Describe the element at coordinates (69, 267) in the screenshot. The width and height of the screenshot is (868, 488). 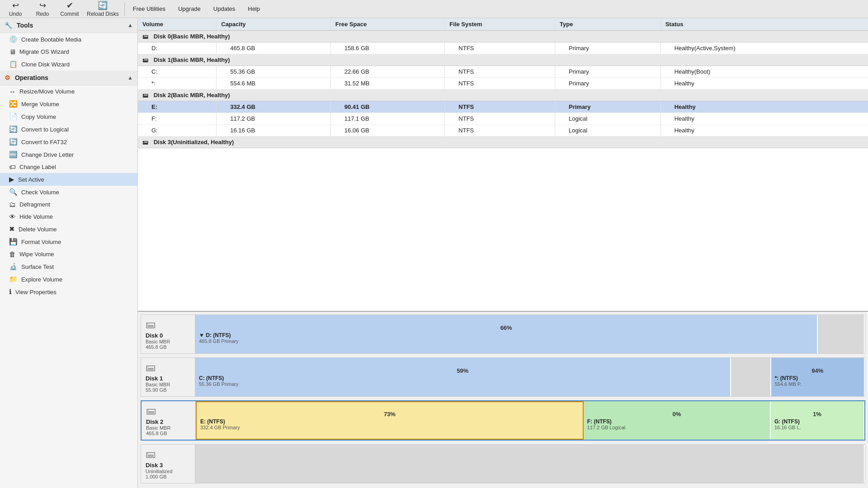
I see `menu-item-surface-test: 🔬 Surface Test` at that location.